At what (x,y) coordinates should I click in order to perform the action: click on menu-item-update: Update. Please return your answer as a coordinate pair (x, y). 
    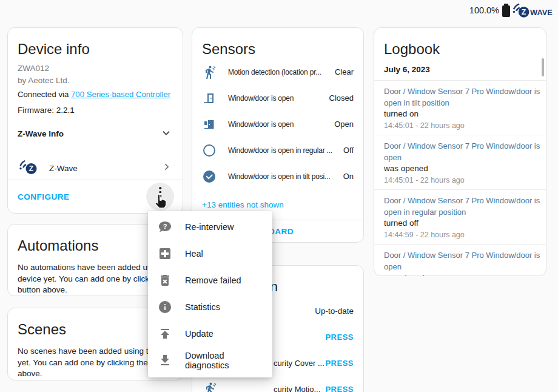
    Looking at the image, I should click on (210, 334).